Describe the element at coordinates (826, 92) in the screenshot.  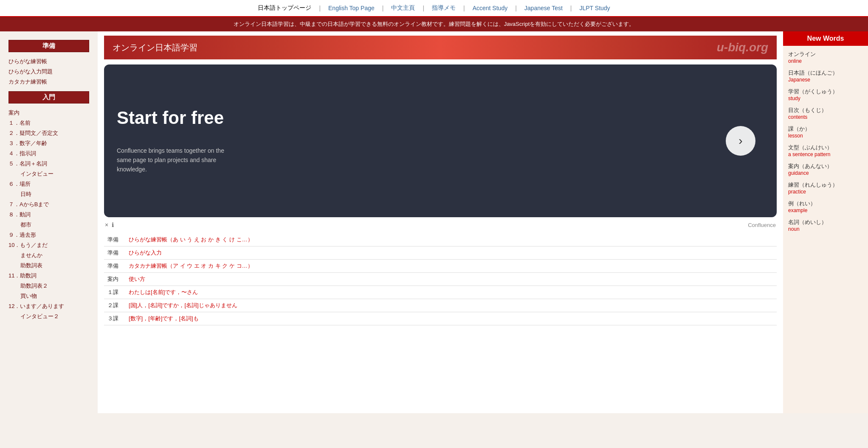
I see `word-jp: 学習（がくしゅう）` at that location.